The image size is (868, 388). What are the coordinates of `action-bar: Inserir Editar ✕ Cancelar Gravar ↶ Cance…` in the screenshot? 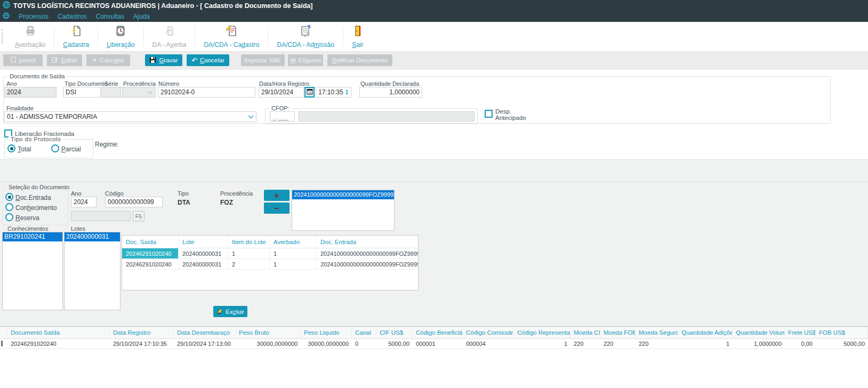 It's located at (434, 61).